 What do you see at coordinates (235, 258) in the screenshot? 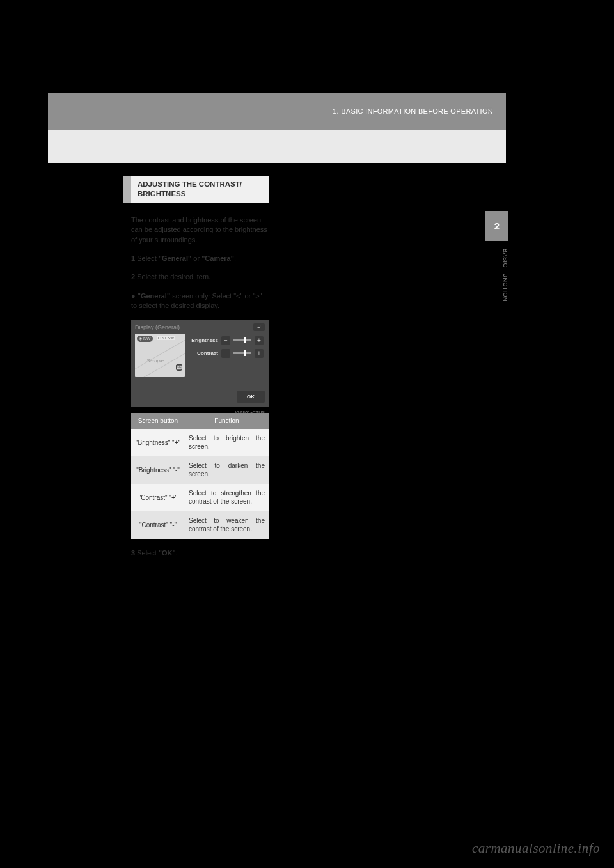
I see `step-1-after: .` at bounding box center [235, 258].